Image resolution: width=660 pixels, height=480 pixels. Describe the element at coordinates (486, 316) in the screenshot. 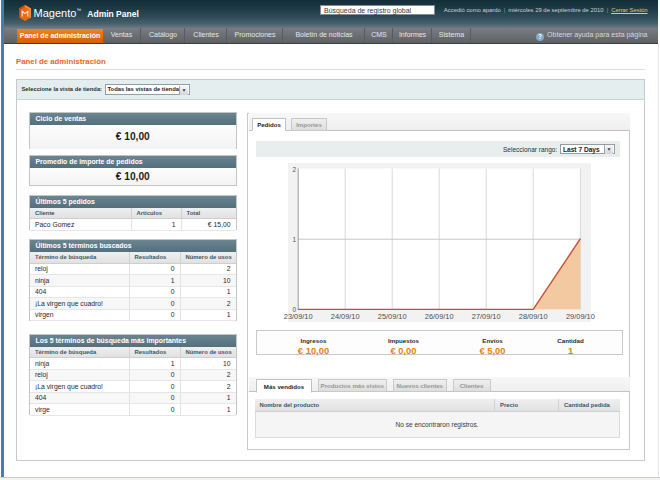

I see `svg-text: 27/09/10` at that location.